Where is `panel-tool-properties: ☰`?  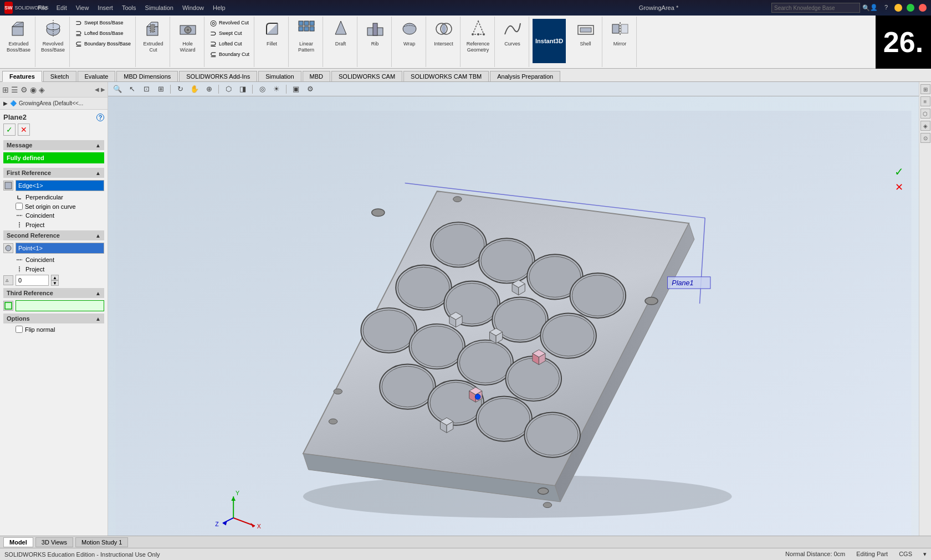 panel-tool-properties: ☰ is located at coordinates (14, 90).